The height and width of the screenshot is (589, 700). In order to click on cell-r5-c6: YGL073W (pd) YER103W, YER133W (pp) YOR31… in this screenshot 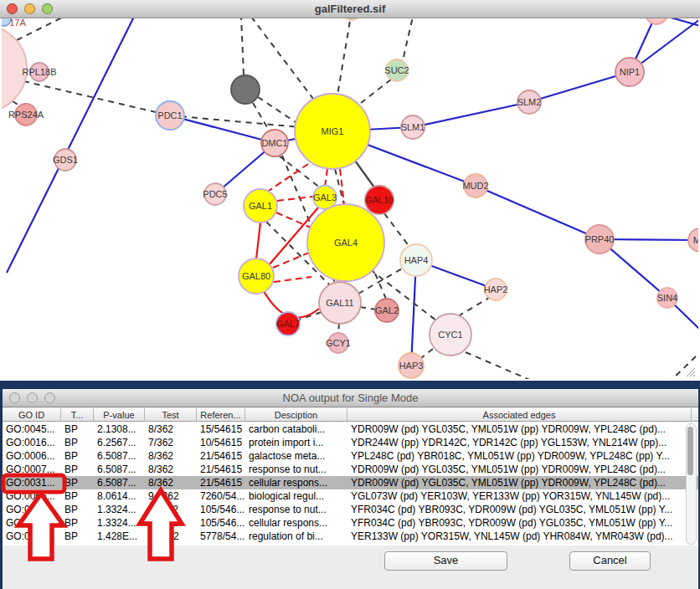, I will do `click(519, 496)`.